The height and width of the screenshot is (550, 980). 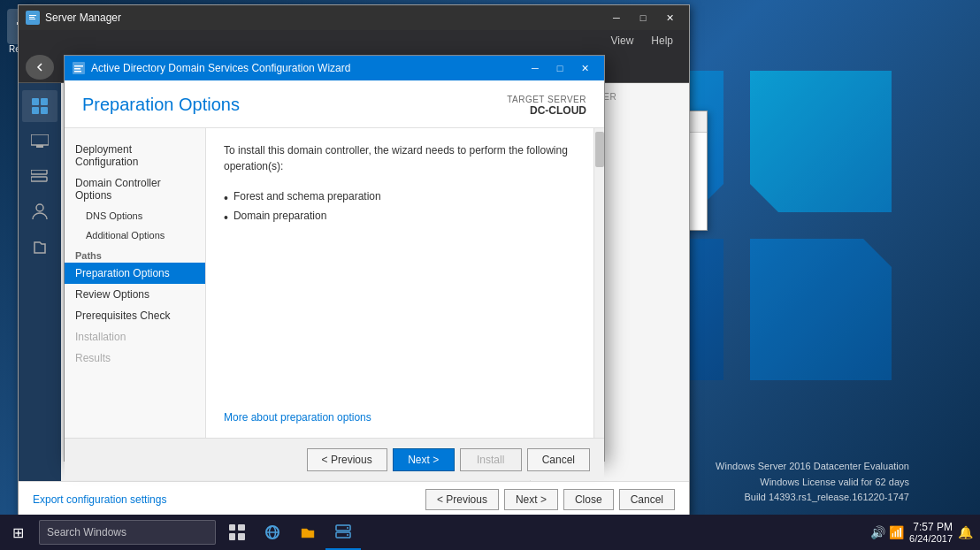 What do you see at coordinates (670, 18) in the screenshot?
I see `sm-close-btn: ✕` at bounding box center [670, 18].